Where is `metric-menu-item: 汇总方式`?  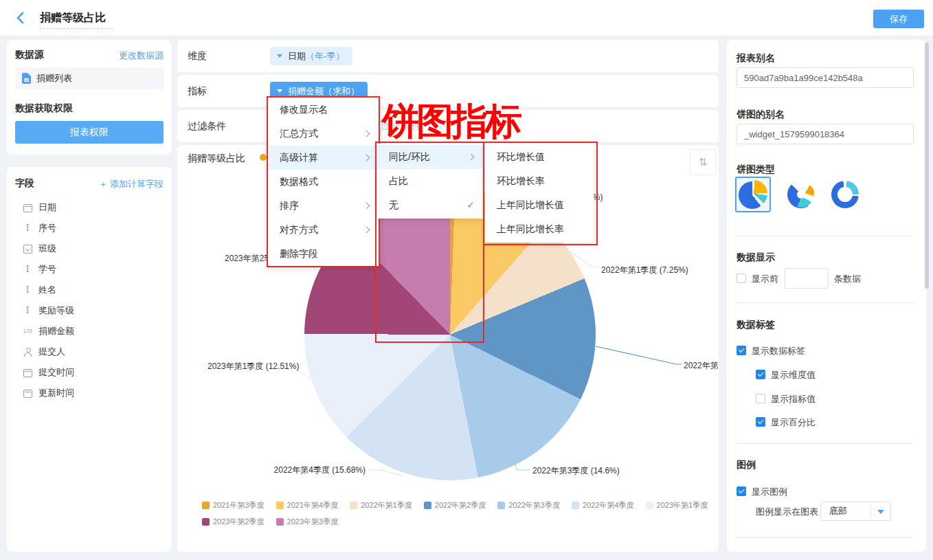
metric-menu-item: 汇总方式 is located at coordinates (323, 133).